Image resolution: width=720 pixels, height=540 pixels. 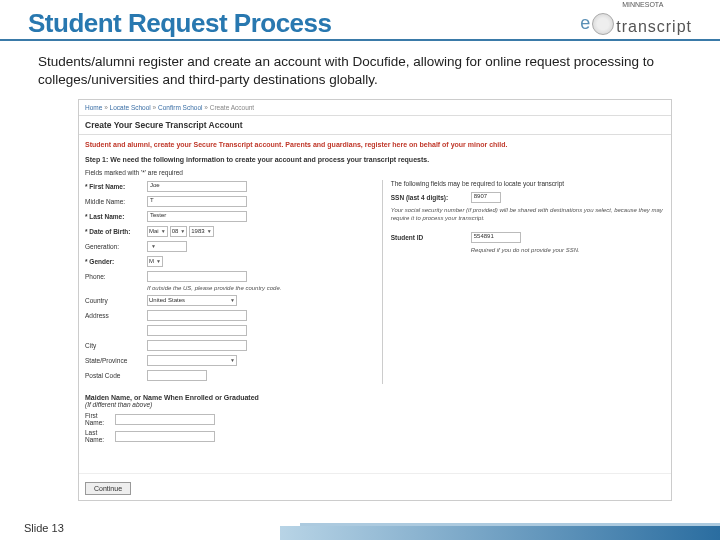 What do you see at coordinates (360, 72) in the screenshot?
I see `intro-text: Students/alumni register and create an a…` at bounding box center [360, 72].